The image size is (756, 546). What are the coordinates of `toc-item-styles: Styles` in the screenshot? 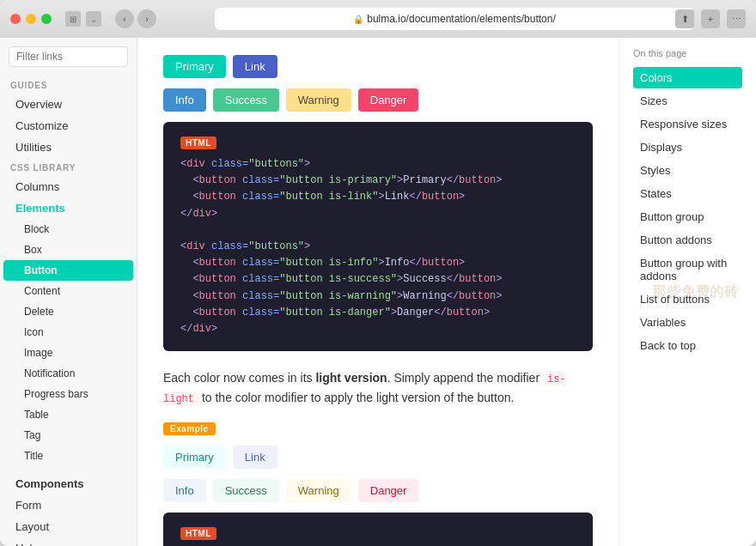 It's located at (687, 170).